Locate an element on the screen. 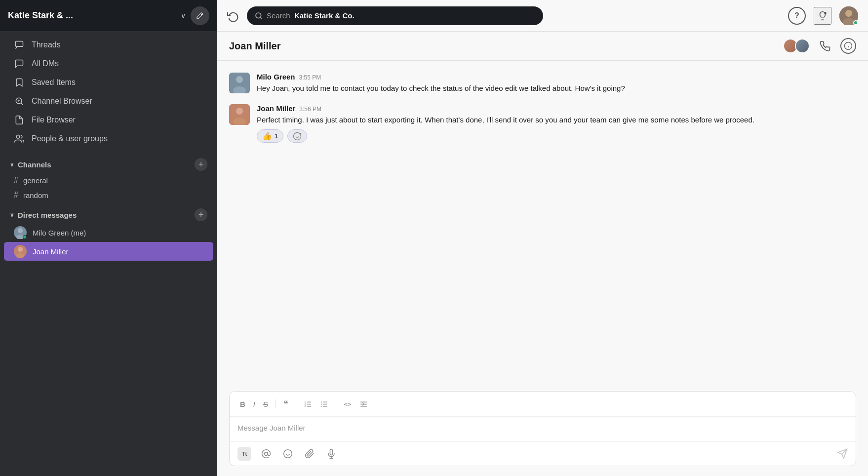  ordered-list-icon: 1 2 3 is located at coordinates (308, 404).